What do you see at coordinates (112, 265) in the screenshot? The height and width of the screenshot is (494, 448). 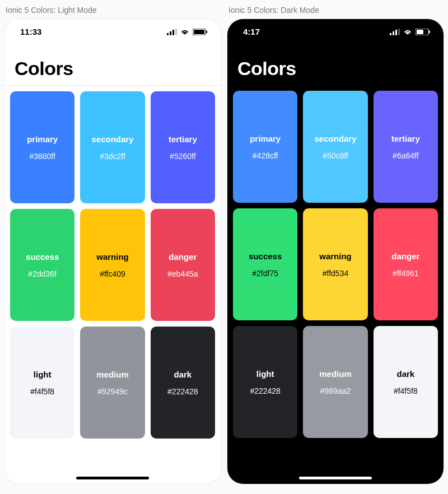 I see `swatch-warning: warning#ffc409` at bounding box center [112, 265].